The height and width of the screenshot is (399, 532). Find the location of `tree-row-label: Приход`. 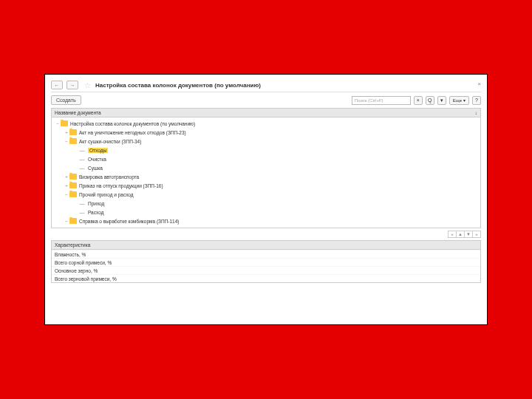

tree-row-label: Приход is located at coordinates (96, 204).